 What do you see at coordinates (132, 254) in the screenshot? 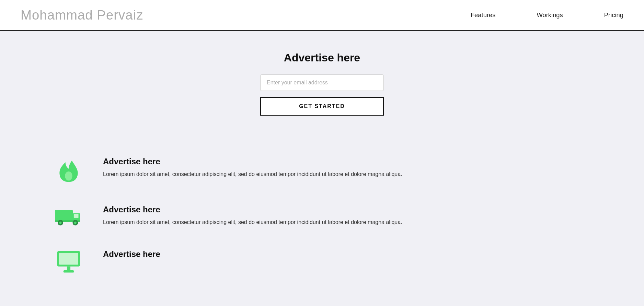
I see `feature-title-3: Advertise here` at bounding box center [132, 254].